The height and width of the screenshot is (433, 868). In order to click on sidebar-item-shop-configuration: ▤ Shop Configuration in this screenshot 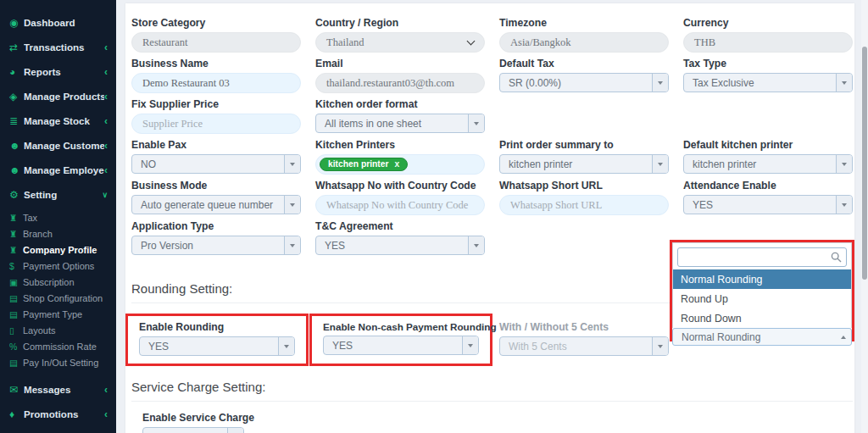, I will do `click(58, 298)`.